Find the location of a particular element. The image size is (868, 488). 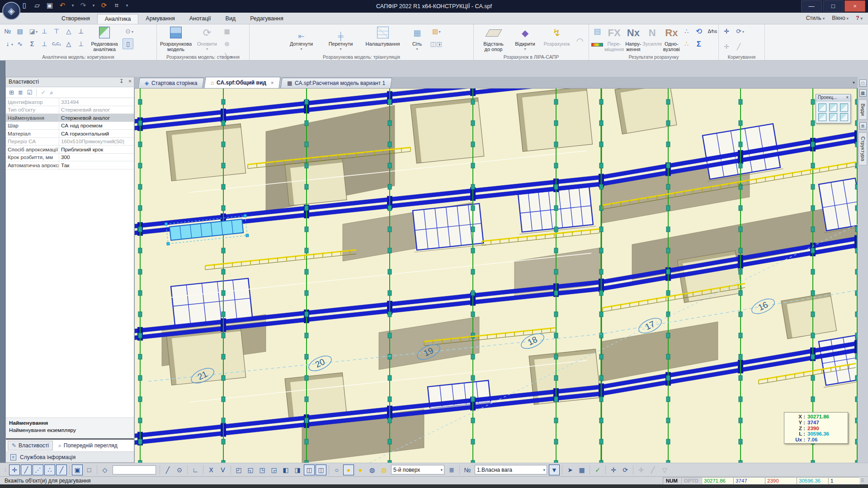

tab-overflow-icon: ▾ is located at coordinates (854, 82).